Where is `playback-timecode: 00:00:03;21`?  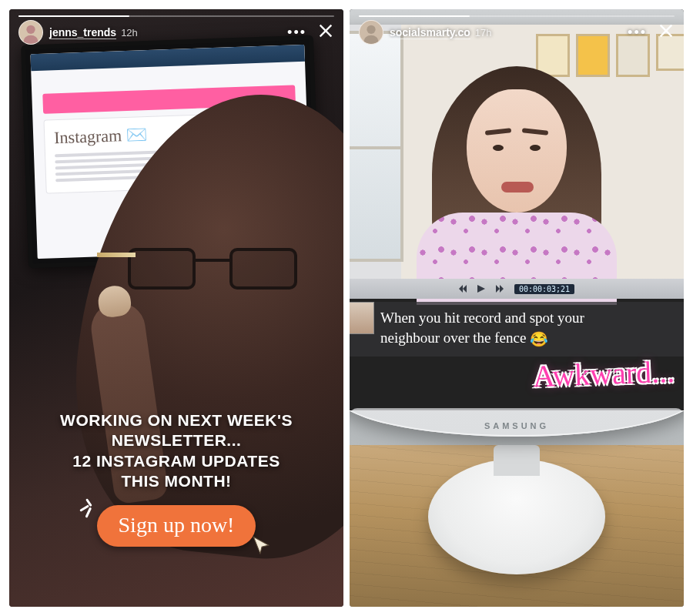 playback-timecode: 00:00:03;21 is located at coordinates (544, 290).